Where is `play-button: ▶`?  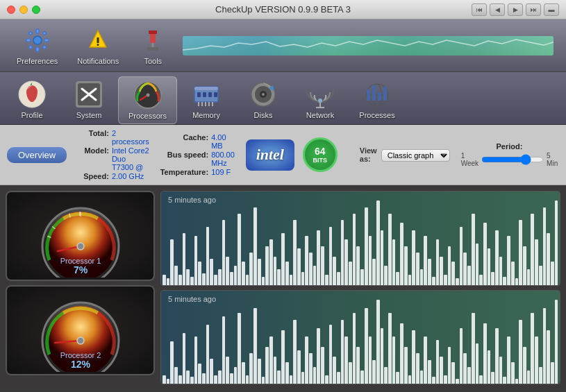
play-button: ▶ is located at coordinates (515, 10).